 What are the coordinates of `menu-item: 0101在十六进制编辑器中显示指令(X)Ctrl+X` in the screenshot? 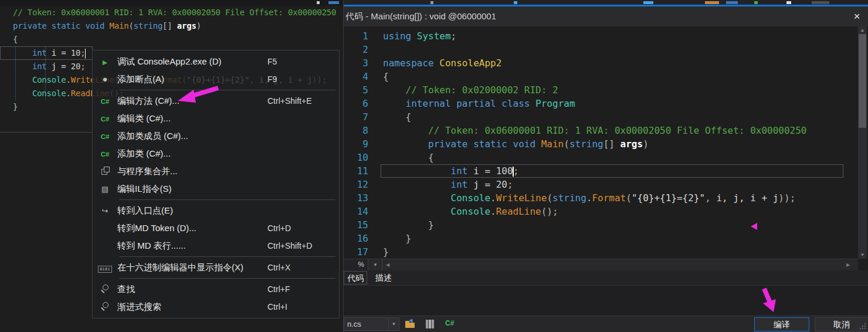 It's located at (216, 267).